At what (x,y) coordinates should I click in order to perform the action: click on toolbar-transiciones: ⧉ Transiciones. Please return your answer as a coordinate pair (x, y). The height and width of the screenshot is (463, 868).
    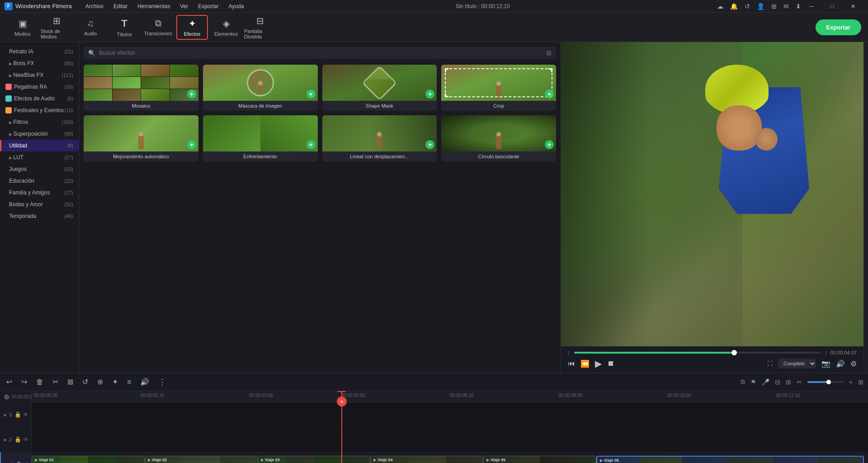
    Looking at the image, I should click on (158, 27).